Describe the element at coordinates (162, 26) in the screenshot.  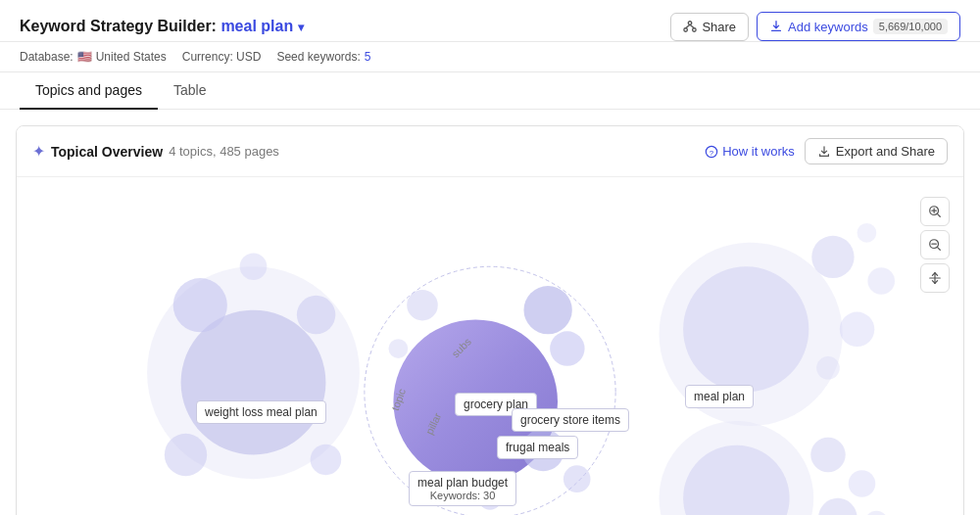
I see `header-left: Keyword Strategy Builder: meal plan ▾` at that location.